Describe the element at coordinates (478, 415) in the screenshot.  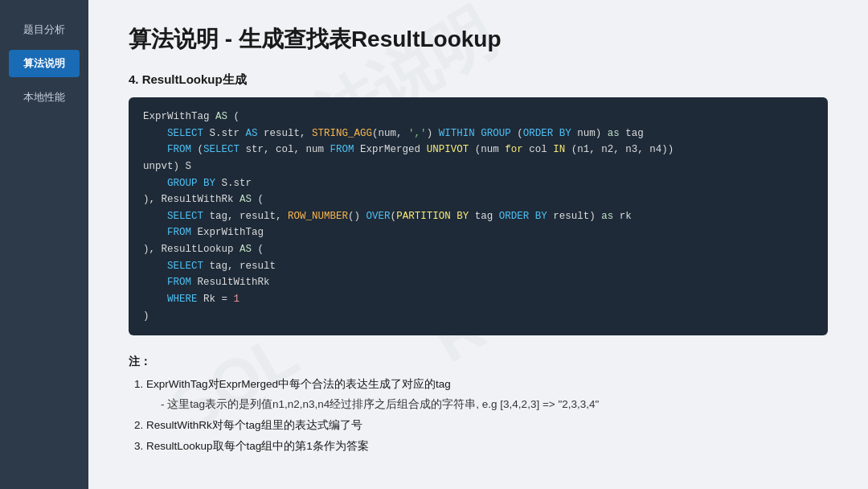
I see `notes-list: ExprWithTag对ExprMerged中每个合法的表达生成了对应的tag …` at that location.